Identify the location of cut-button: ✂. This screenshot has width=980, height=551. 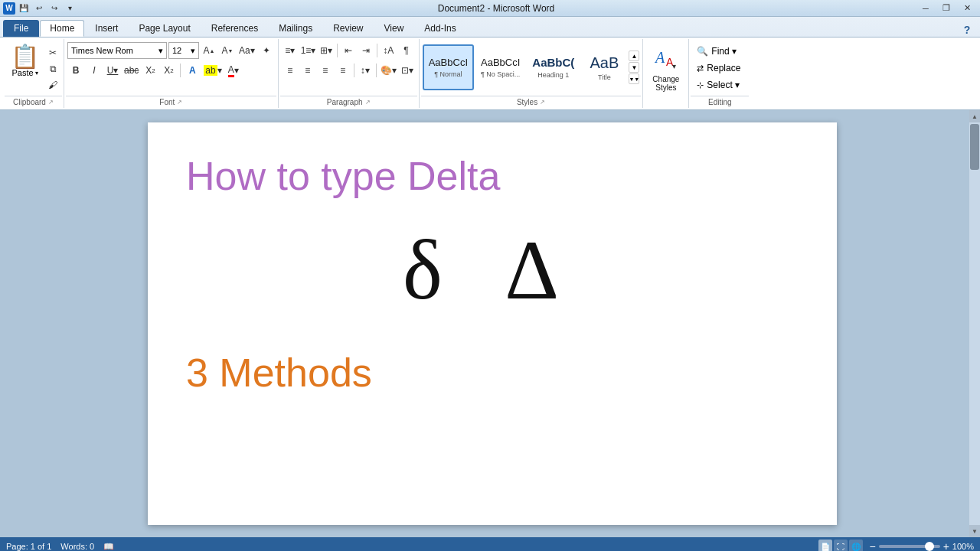
(53, 53).